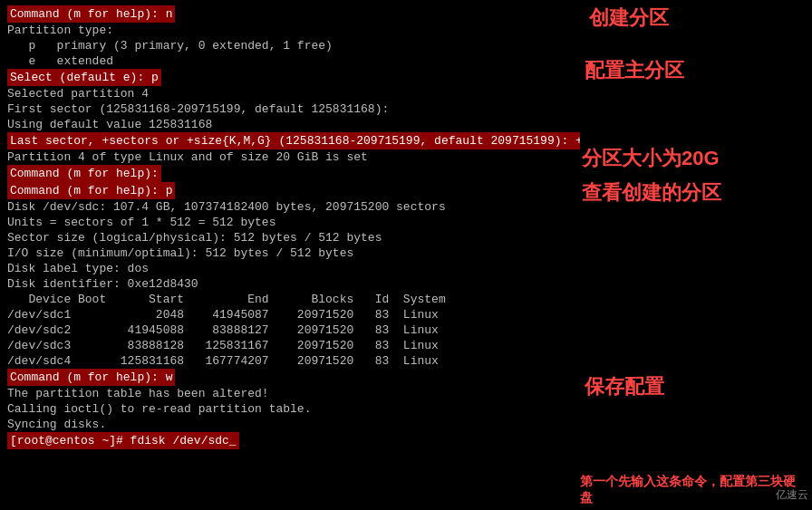 The width and height of the screenshot is (812, 510). Describe the element at coordinates (290, 330) in the screenshot. I see `table-row-sdc2: /dev/sdc2 41945088 83888127 20971520 83 …` at that location.